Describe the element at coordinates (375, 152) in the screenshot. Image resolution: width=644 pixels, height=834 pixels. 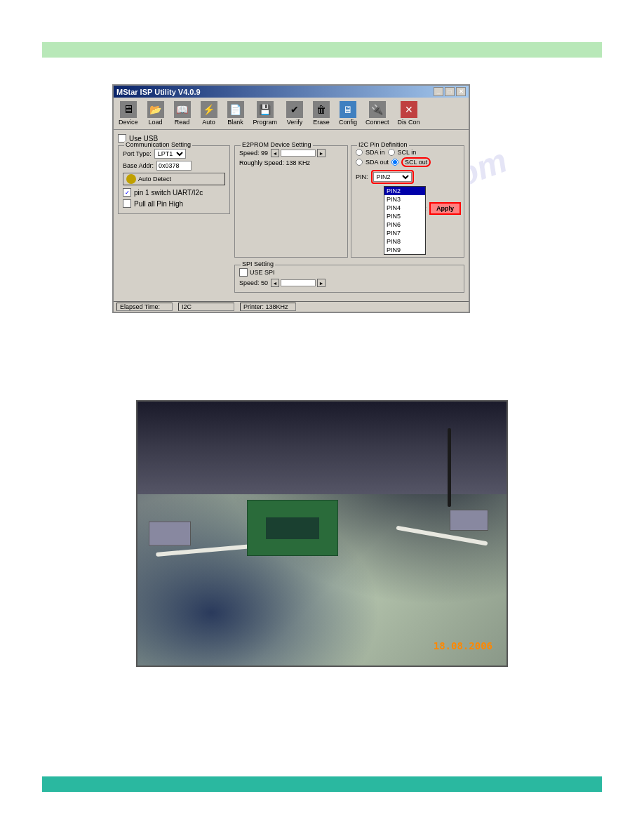
I see `sda-in-label: SDA in` at that location.